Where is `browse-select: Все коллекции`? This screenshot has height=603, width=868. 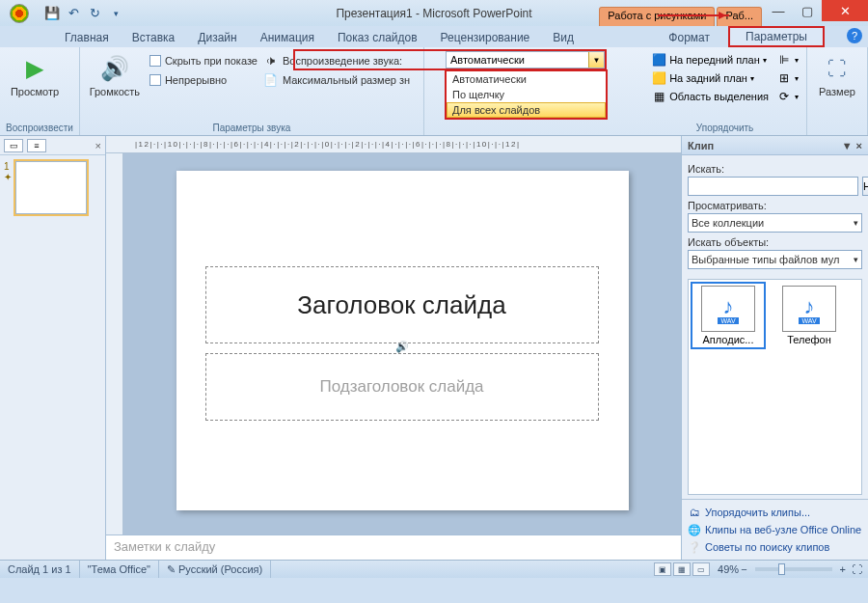
browse-select: Все коллекции is located at coordinates (775, 223).